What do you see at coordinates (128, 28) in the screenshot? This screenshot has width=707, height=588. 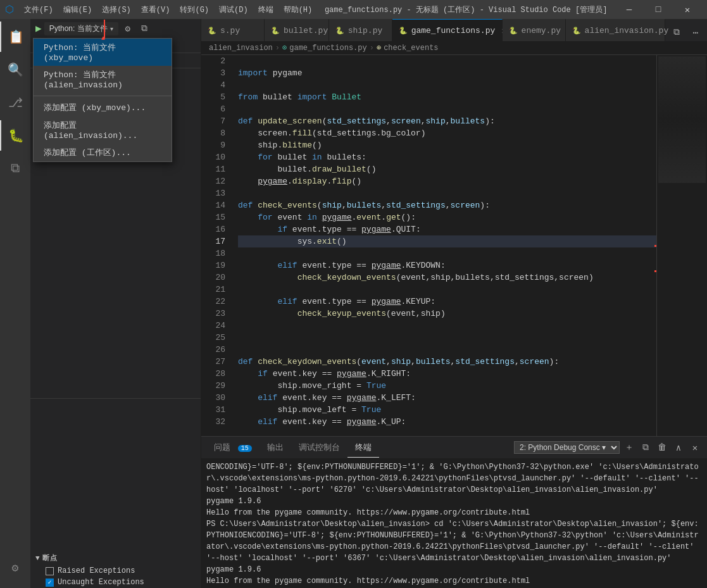 I see `debug-settings-icon: ⚙` at bounding box center [128, 28].